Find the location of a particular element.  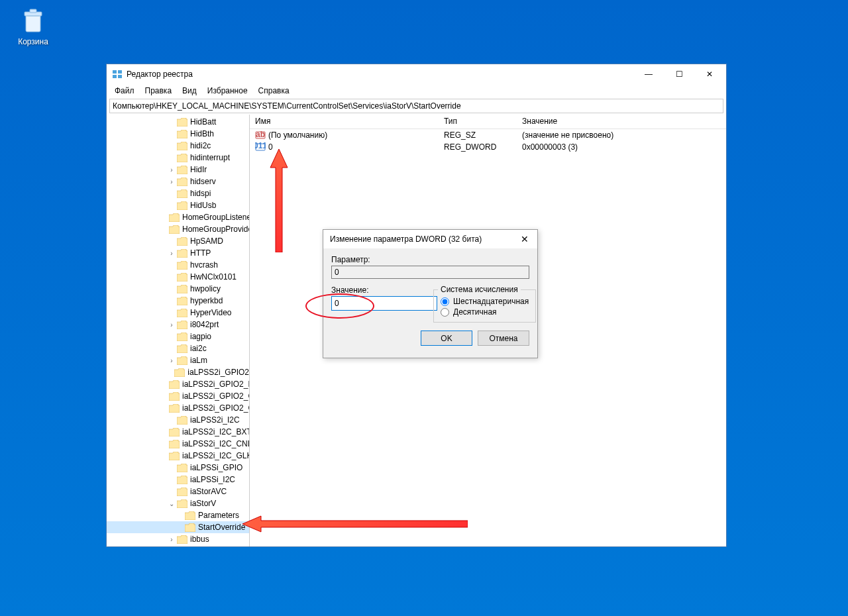

tree-item-label: iaLPSS2i_I2C is located at coordinates (215, 420).